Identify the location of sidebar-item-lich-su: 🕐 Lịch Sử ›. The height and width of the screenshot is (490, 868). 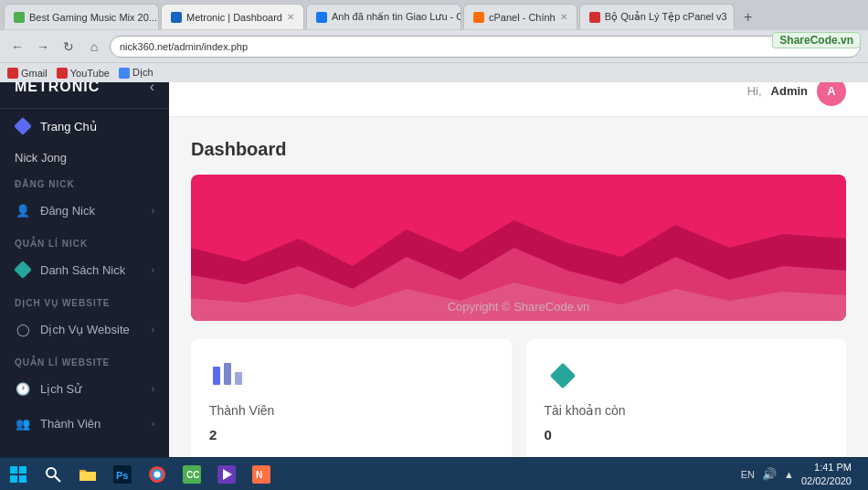
(84, 389).